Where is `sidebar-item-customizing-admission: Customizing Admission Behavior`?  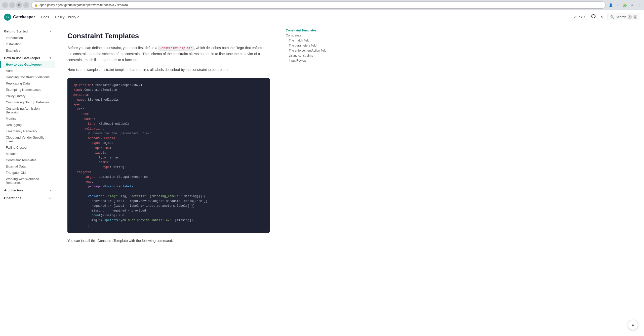
sidebar-item-customizing-admission: Customizing Admission Behavior is located at coordinates (28, 110).